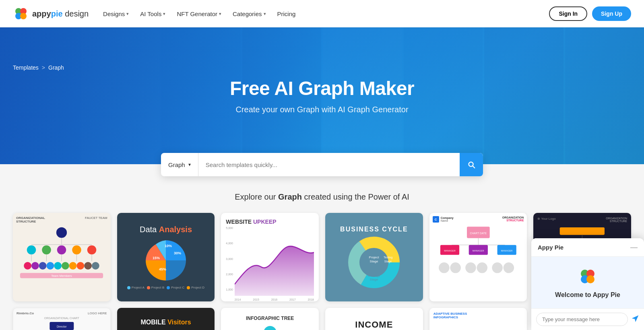 The height and width of the screenshot is (330, 644). I want to click on navbar: appypie design Designs ▾ AI Tools ▾ NFT …, so click(322, 14).